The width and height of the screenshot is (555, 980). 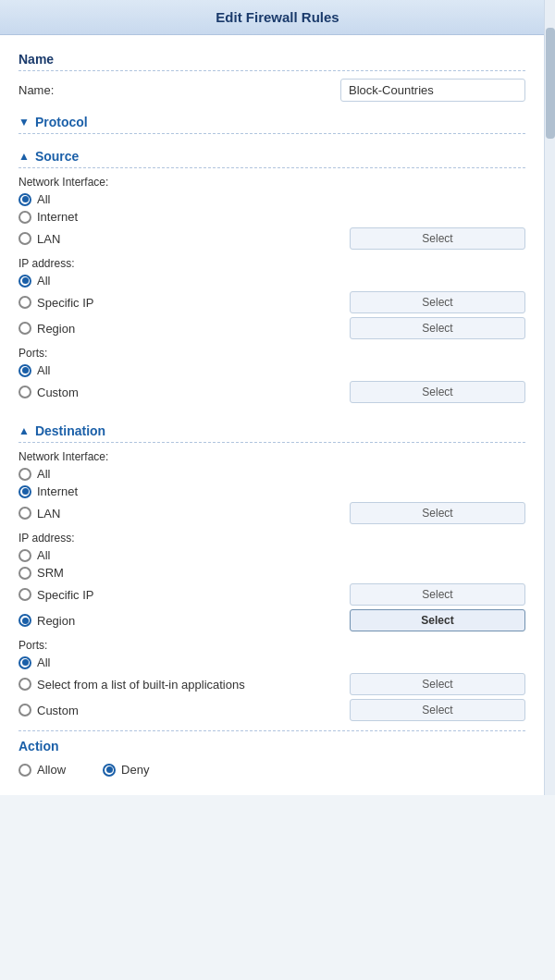 I want to click on source-section-title: Source, so click(x=57, y=156).